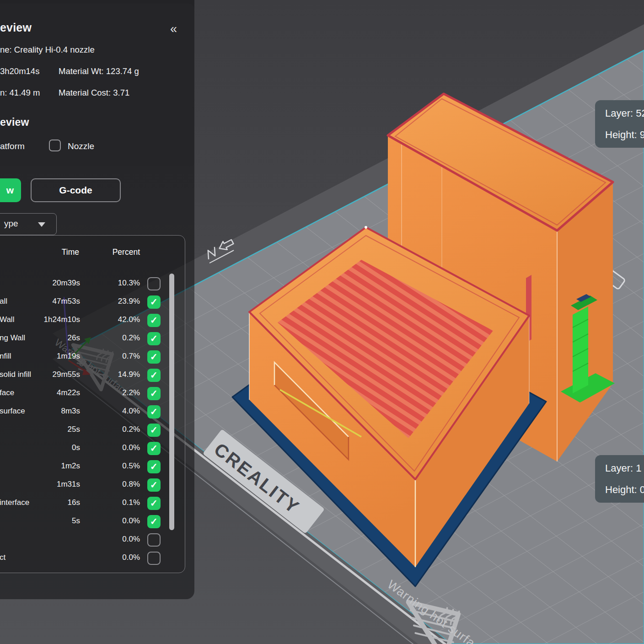  I want to click on preview-tab-button: w, so click(11, 190).